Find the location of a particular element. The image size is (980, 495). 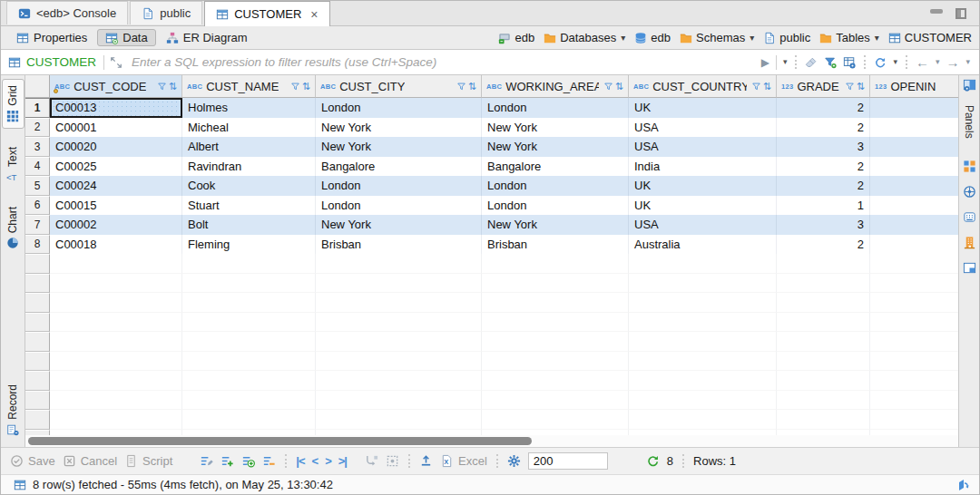

grid-settings-icon is located at coordinates (849, 63).